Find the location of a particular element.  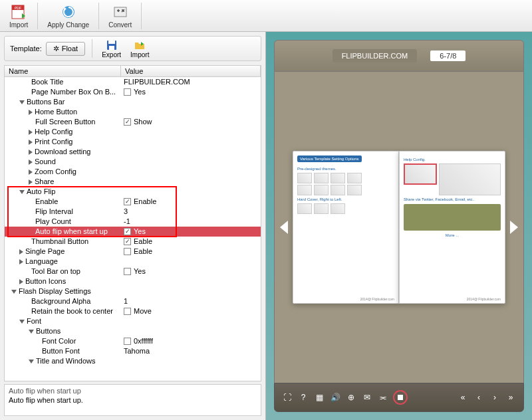

apply-change-label: Apply Change is located at coordinates (68, 25).